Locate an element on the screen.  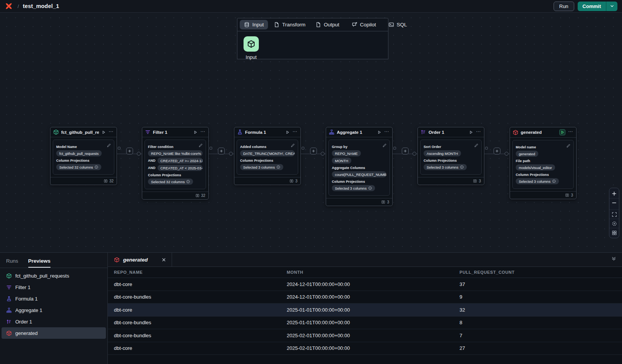
node-value-chip: CREATED_AT >= 2024-12-01 is located at coordinates (180, 161).